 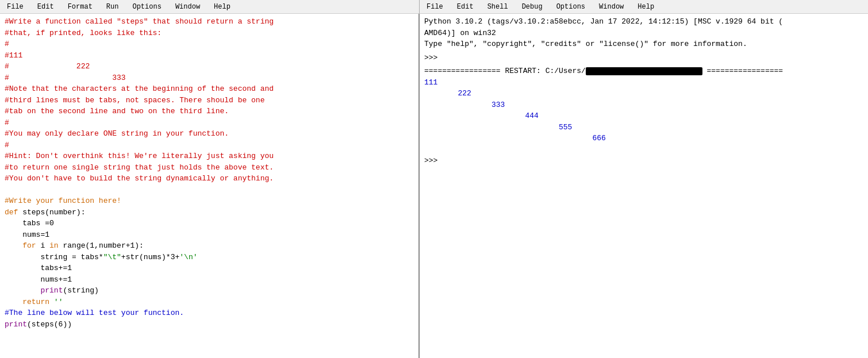 I want to click on shell-prompt-1: >>>, so click(x=644, y=58).